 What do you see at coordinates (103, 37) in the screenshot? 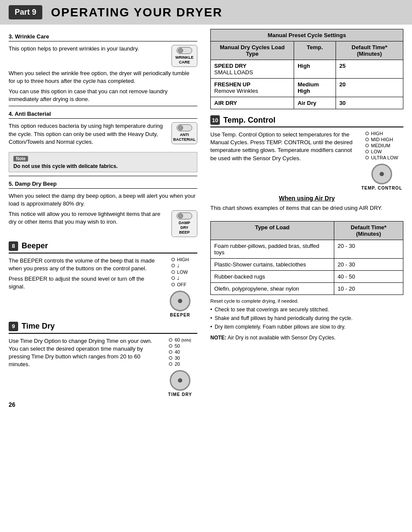
I see `section3-title: 3. Wrinkle Care` at bounding box center [103, 37].